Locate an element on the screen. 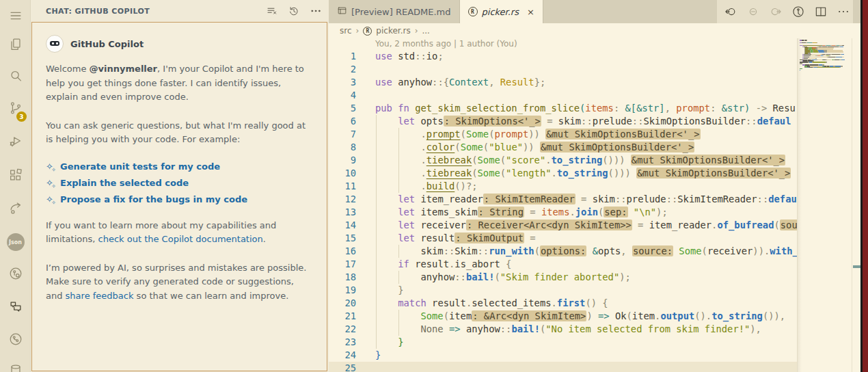 This screenshot has width=868, height=372. close-tab-icon: × is located at coordinates (530, 12).